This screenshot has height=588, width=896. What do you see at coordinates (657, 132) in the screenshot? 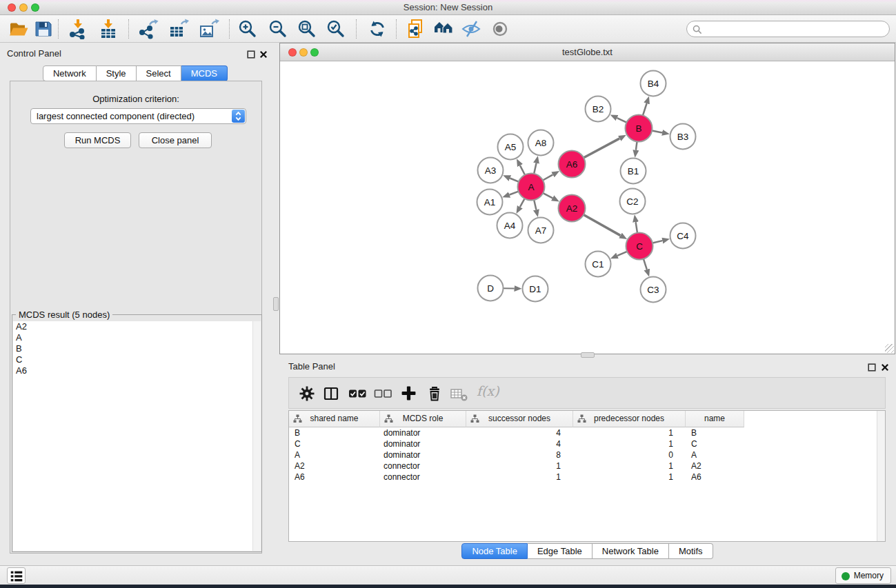
I see `graph-edge-B-B3` at bounding box center [657, 132].